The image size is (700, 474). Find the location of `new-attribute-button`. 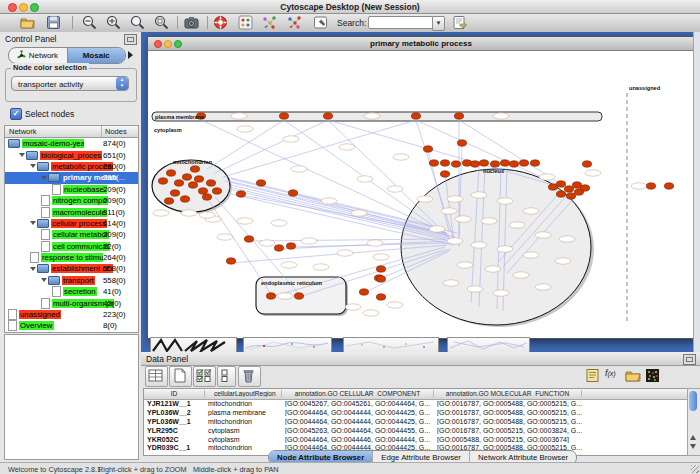

new-attribute-button is located at coordinates (180, 376).